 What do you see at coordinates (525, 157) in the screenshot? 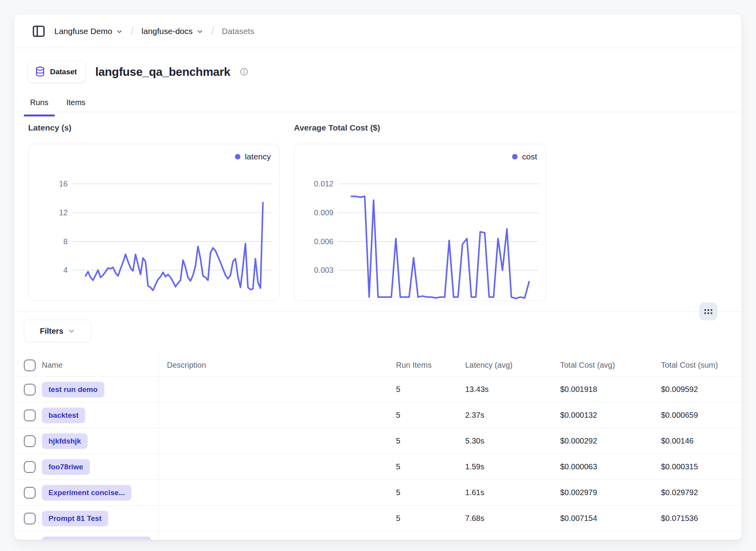
I see `cost-legend: cost` at bounding box center [525, 157].